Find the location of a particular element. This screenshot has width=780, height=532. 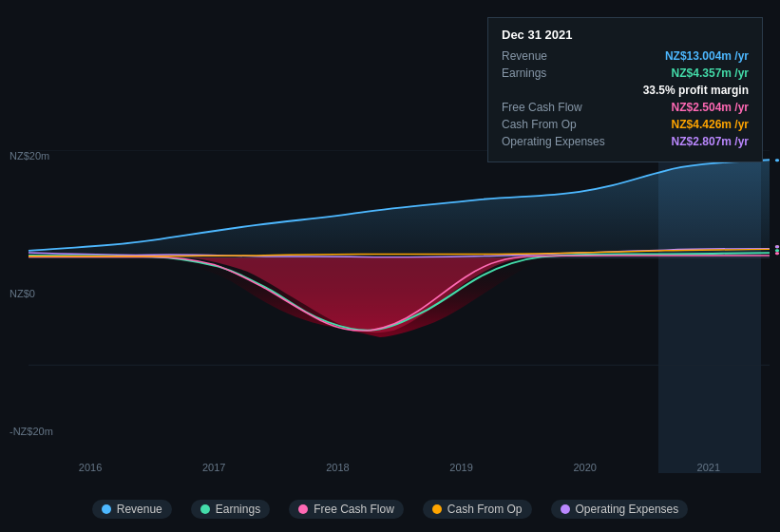

legend-cashfromop-dot is located at coordinates (437, 509).